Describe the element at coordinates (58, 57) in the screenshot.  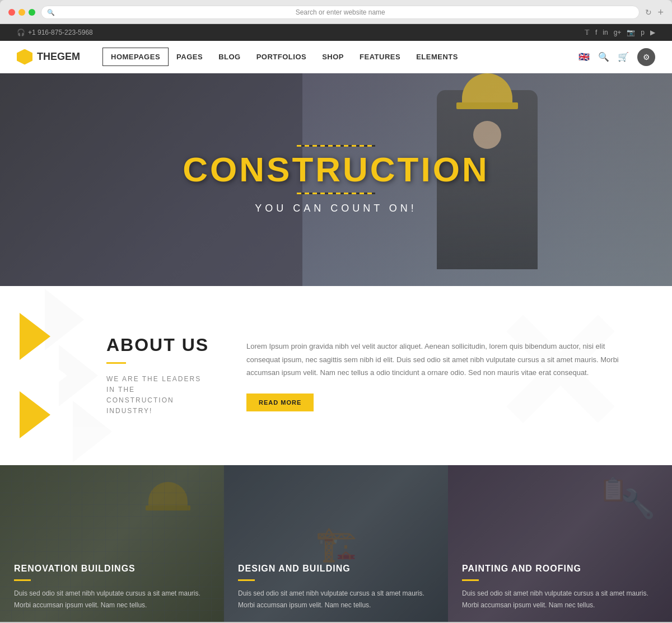
I see `logo-text: THEGEM` at that location.